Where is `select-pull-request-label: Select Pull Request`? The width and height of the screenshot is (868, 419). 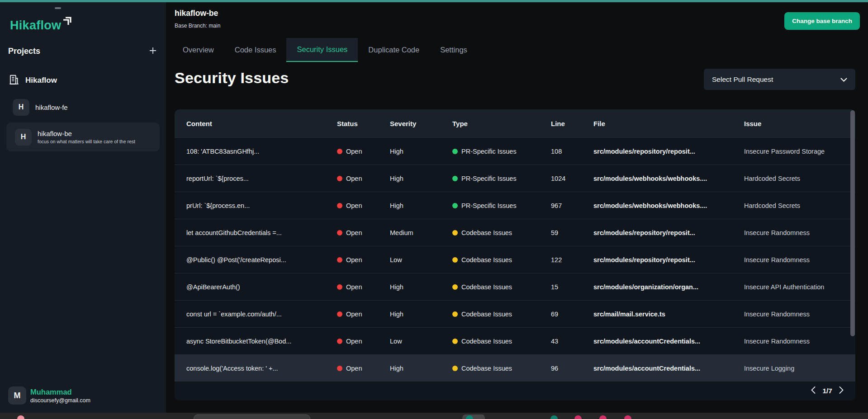 select-pull-request-label: Select Pull Request is located at coordinates (743, 80).